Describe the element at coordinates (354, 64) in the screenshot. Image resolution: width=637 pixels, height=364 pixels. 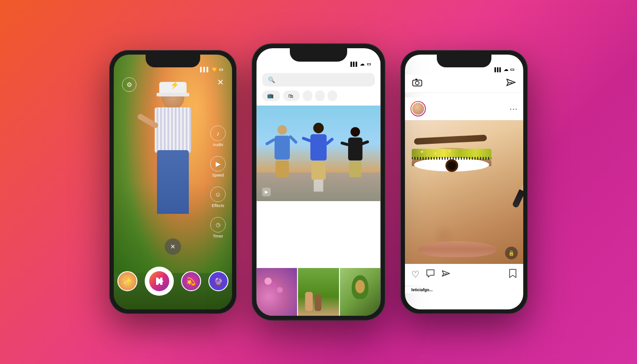
I see `signal-icon-2: ▌▌▌` at that location.